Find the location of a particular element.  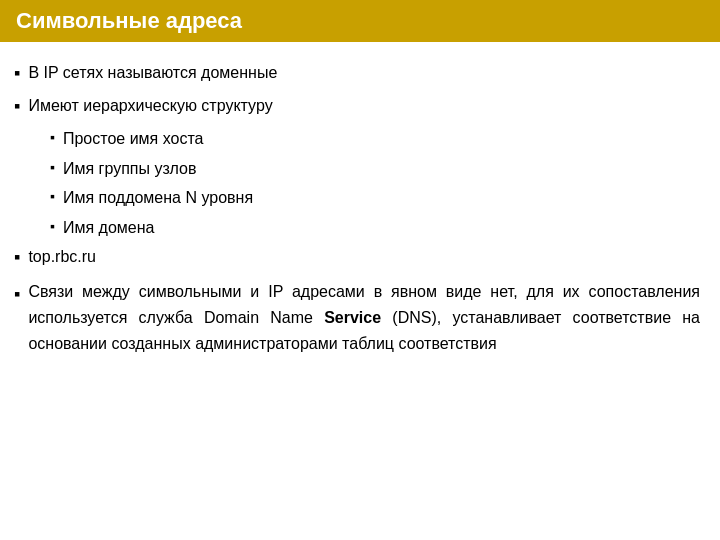

sub-bullet-text-2: Имя группы узлов is located at coordinates (382, 169).